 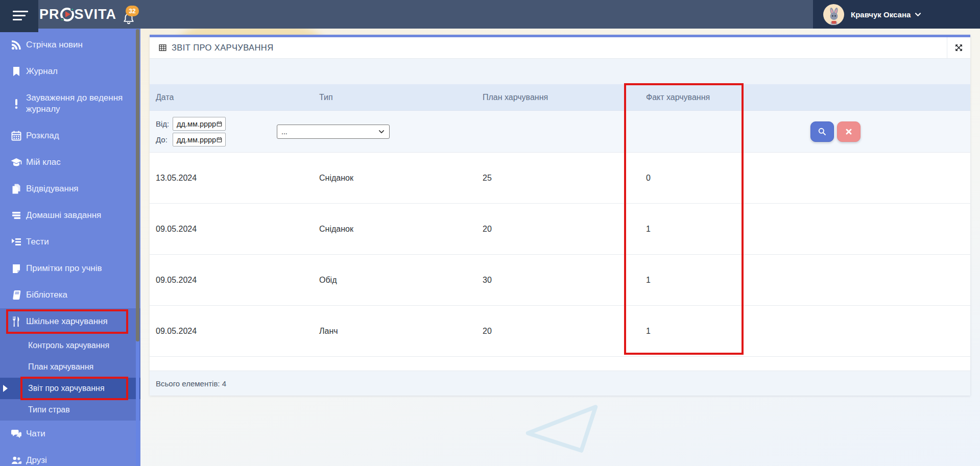 What do you see at coordinates (70, 189) in the screenshot?
I see `sidebar-item: Відвідування` at bounding box center [70, 189].